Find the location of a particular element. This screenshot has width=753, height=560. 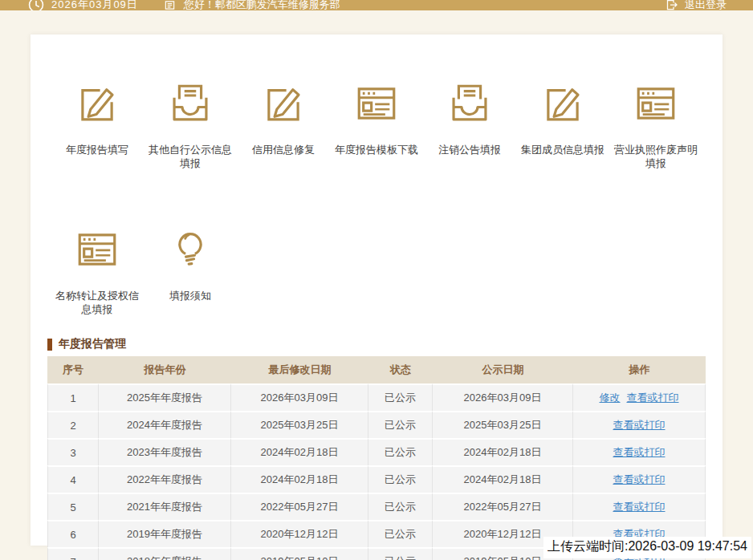

menu-item-label: 信用信息修复 is located at coordinates (283, 149).